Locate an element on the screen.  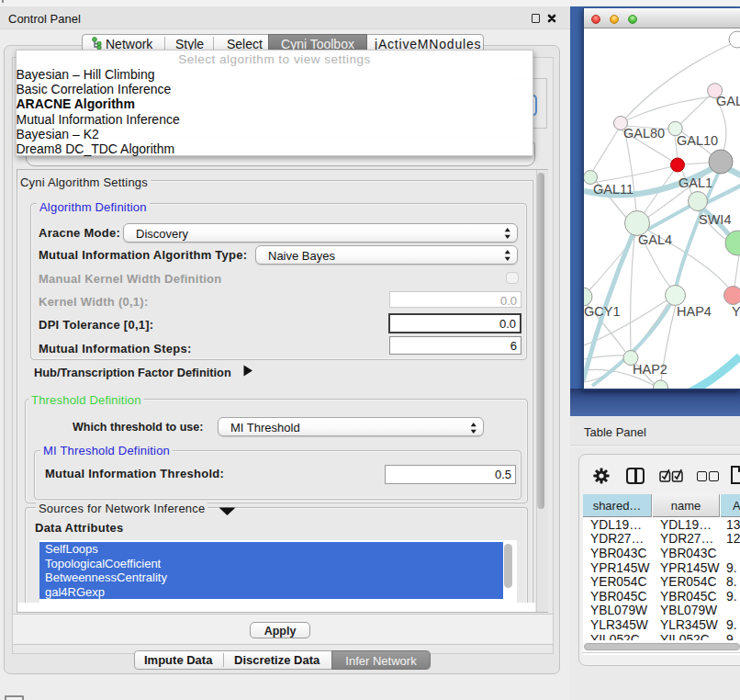
svg-text: GAL4 is located at coordinates (656, 240).